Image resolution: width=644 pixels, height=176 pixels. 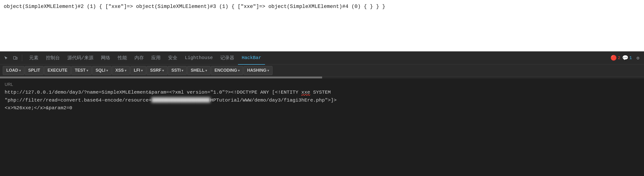 I want to click on error-badge: 🔴 2, so click(x=616, y=58).